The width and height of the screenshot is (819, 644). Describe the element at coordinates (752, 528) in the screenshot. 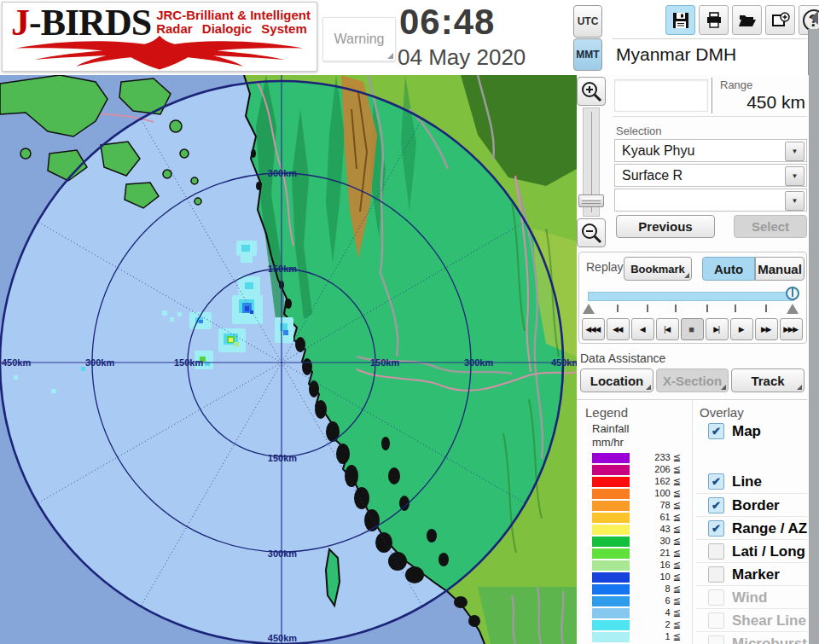

I see `overlay-item-range-az: ✔ Range / AZ` at that location.